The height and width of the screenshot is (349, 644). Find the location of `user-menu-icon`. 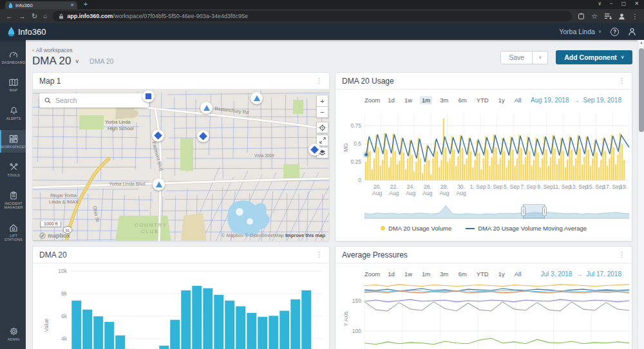

user-menu-icon is located at coordinates (632, 32).